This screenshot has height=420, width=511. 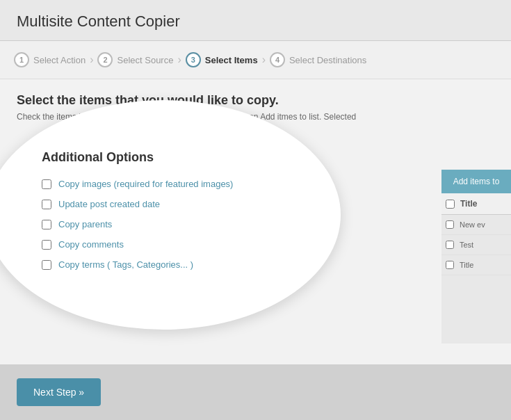 What do you see at coordinates (138, 184) in the screenshot?
I see `option-copy-images: Copy images (required for featured image…` at bounding box center [138, 184].